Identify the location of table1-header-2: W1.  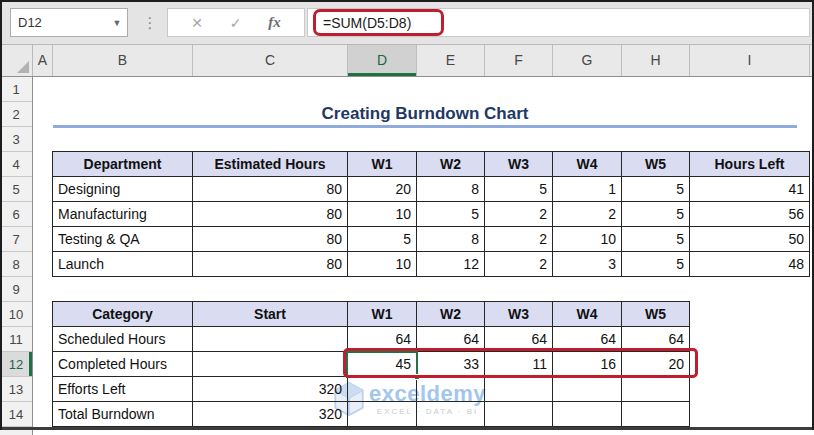
(382, 164).